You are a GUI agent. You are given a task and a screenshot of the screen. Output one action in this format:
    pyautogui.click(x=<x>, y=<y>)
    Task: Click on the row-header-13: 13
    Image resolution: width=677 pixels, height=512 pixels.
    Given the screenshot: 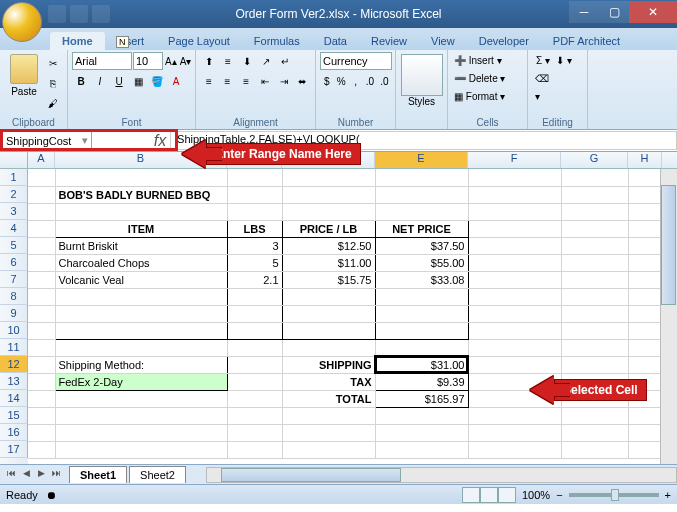 What is the action you would take?
    pyautogui.click(x=14, y=382)
    